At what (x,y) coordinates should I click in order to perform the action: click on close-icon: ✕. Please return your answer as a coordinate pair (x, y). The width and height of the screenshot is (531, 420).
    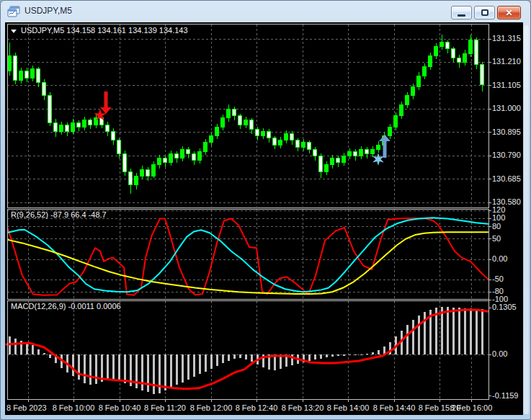
    Looking at the image, I should click on (509, 13).